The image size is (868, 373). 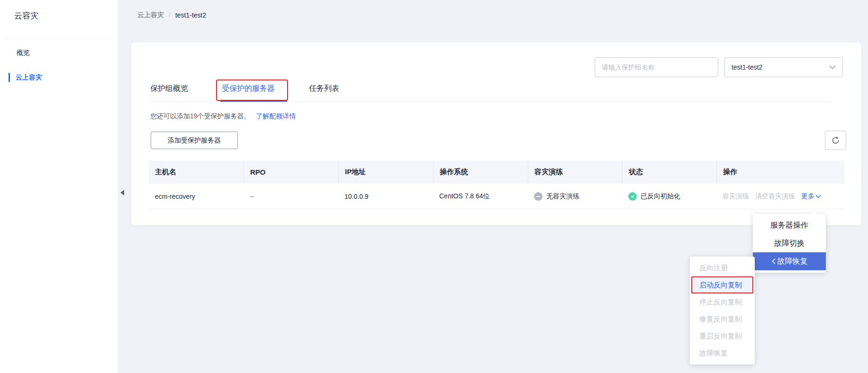 What do you see at coordinates (9, 78) in the screenshot?
I see `active-item-indicator` at bounding box center [9, 78].